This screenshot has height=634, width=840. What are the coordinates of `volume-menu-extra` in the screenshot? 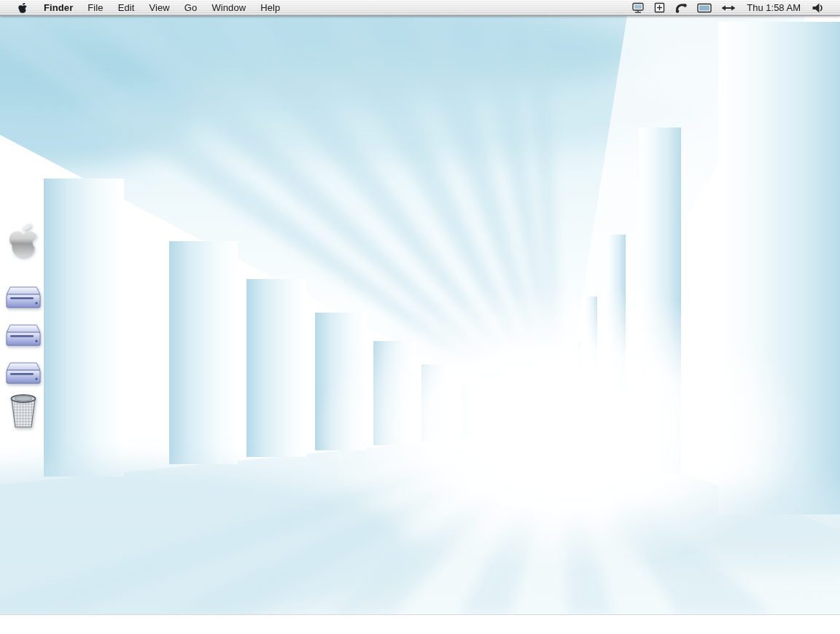 It's located at (818, 7).